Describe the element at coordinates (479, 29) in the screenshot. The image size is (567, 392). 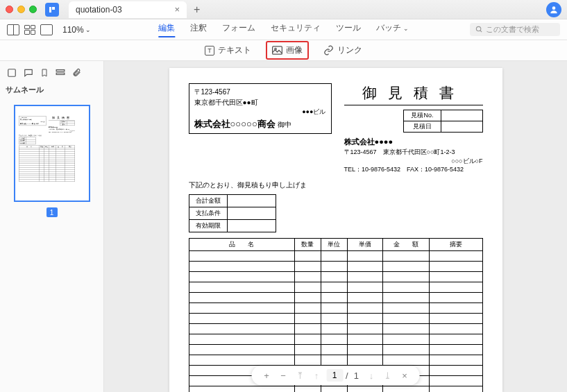
I see `search-icon` at that location.